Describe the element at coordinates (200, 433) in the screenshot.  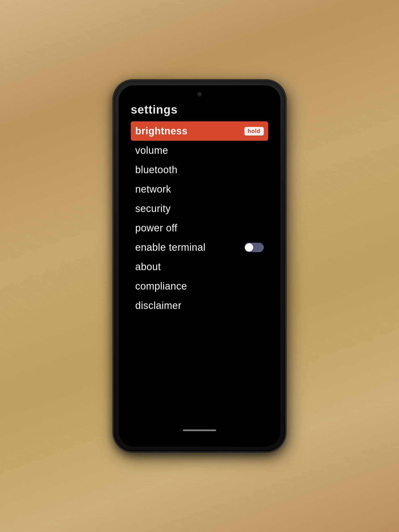
I see `home-indicator-area` at that location.